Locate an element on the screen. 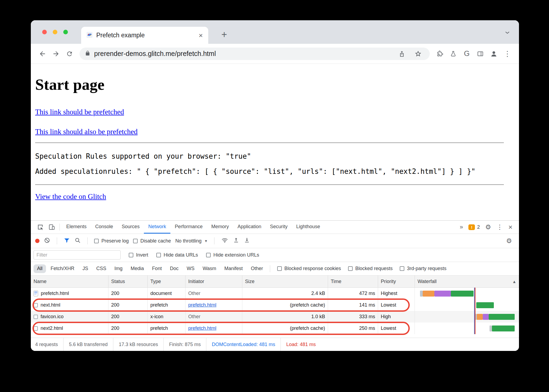 The image size is (549, 392). preserve-log-checkbox: Preserve log is located at coordinates (111, 241).